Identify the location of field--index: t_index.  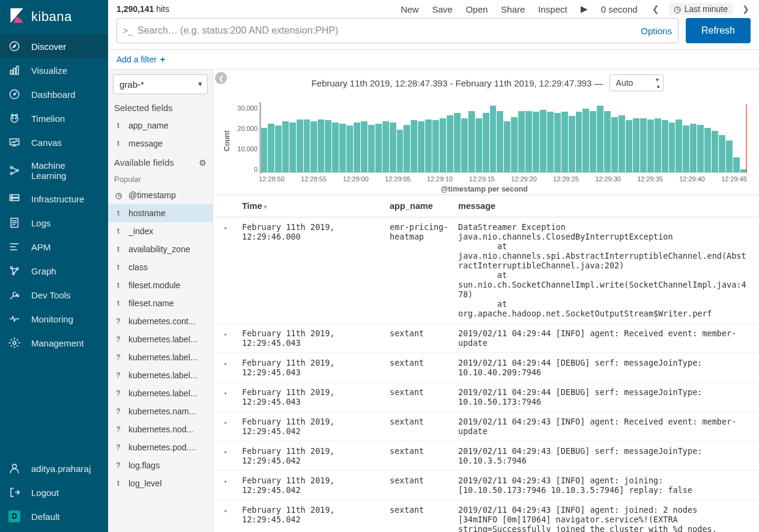
(160, 231).